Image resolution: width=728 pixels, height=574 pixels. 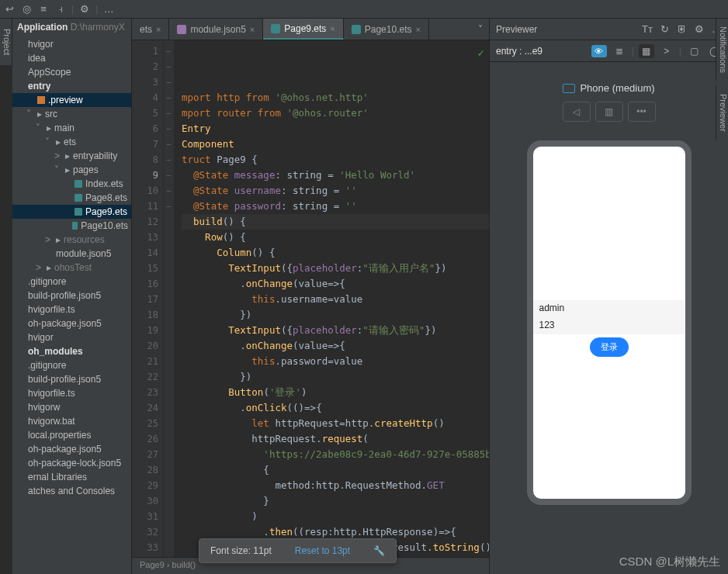 I want to click on nav-back-button: ◁, so click(x=577, y=112).